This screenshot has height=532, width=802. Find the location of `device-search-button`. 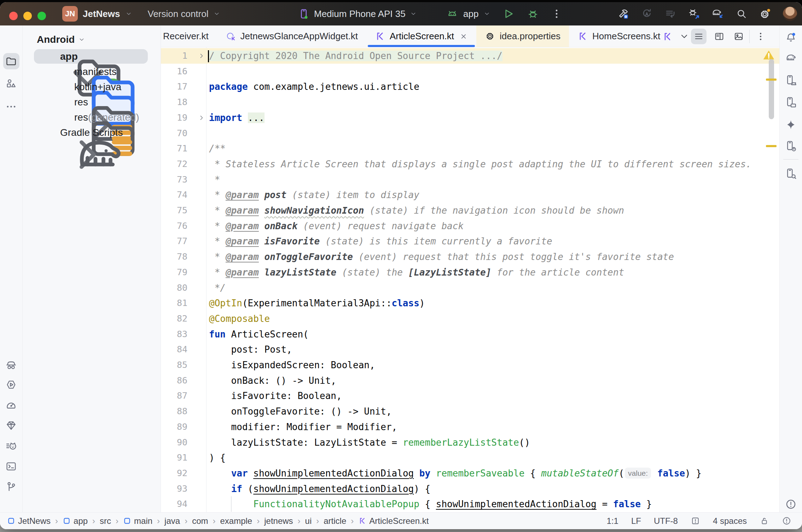

device-search-button is located at coordinates (791, 174).